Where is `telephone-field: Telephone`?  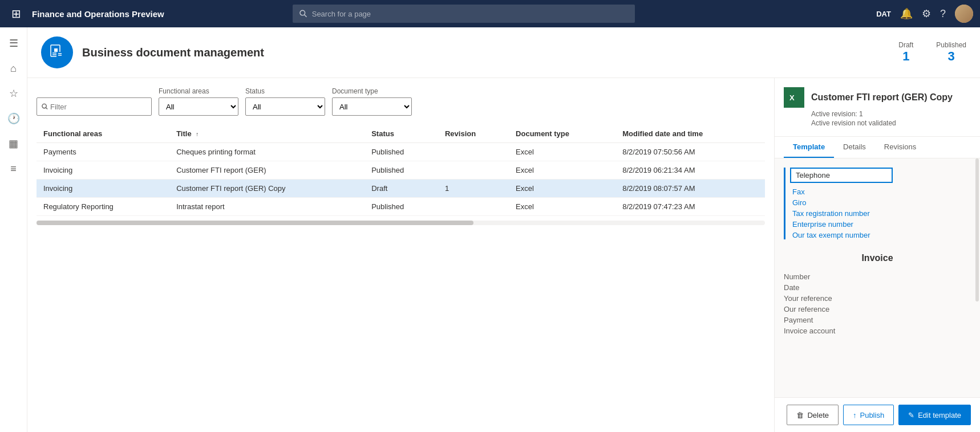 telephone-field: Telephone is located at coordinates (841, 176).